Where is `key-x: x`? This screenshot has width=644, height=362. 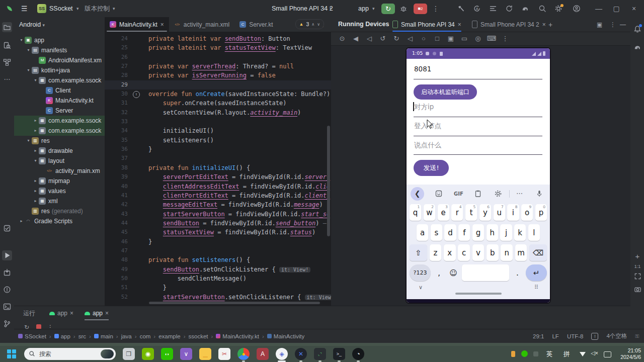 key-x: x is located at coordinates (450, 252).